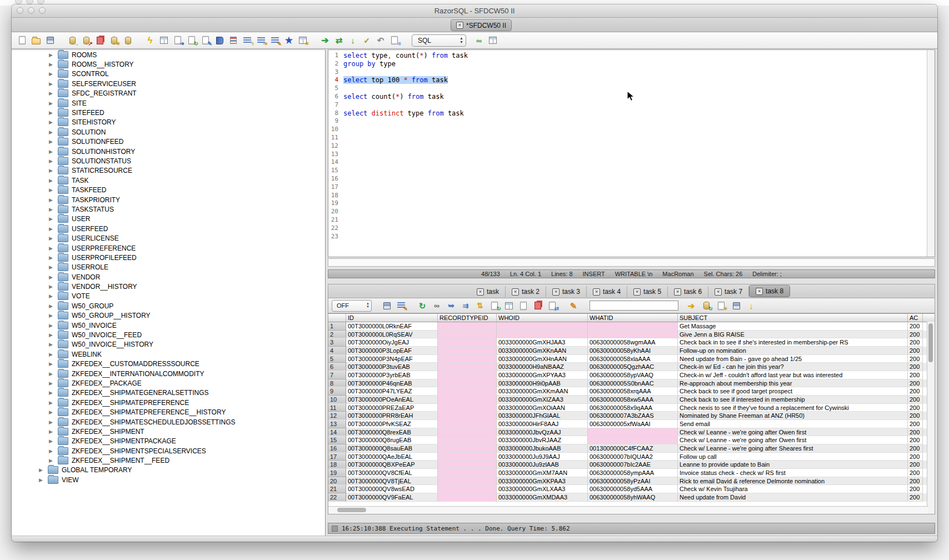  I want to click on table-cell: Check back to see if interested in membe…, so click(793, 400).